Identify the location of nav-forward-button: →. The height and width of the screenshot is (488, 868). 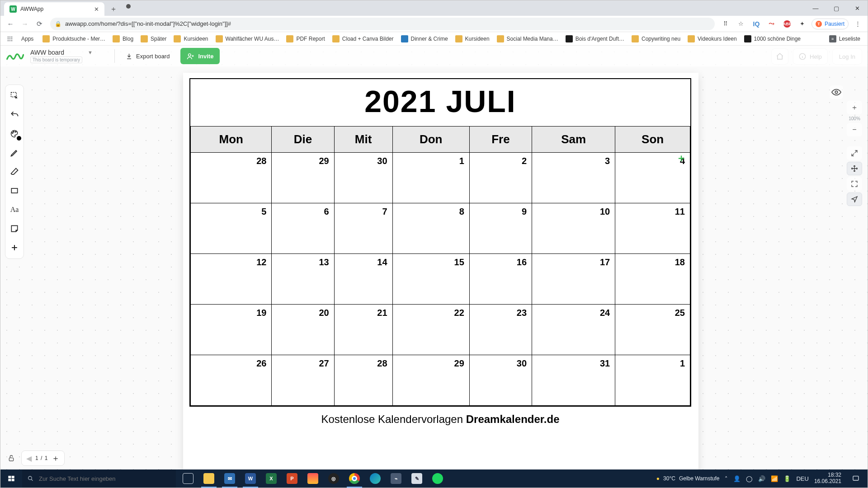
(25, 24).